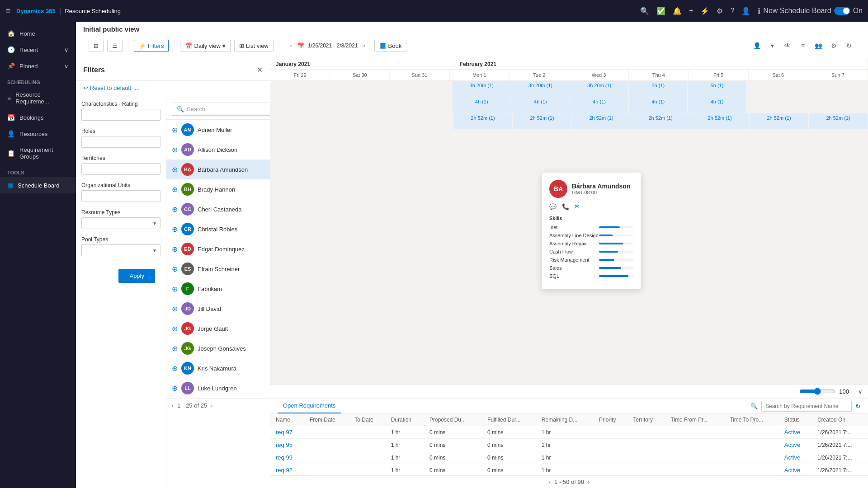 The width and height of the screenshot is (868, 488). What do you see at coordinates (807, 406) in the screenshot?
I see `requirement-search-input` at bounding box center [807, 406].